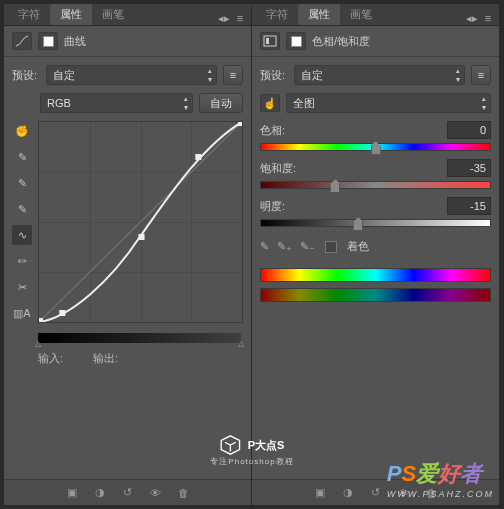 The width and height of the screenshot is (504, 509). What do you see at coordinates (26, 76) in the screenshot?
I see `preset-label: 预设:` at bounding box center [26, 76].